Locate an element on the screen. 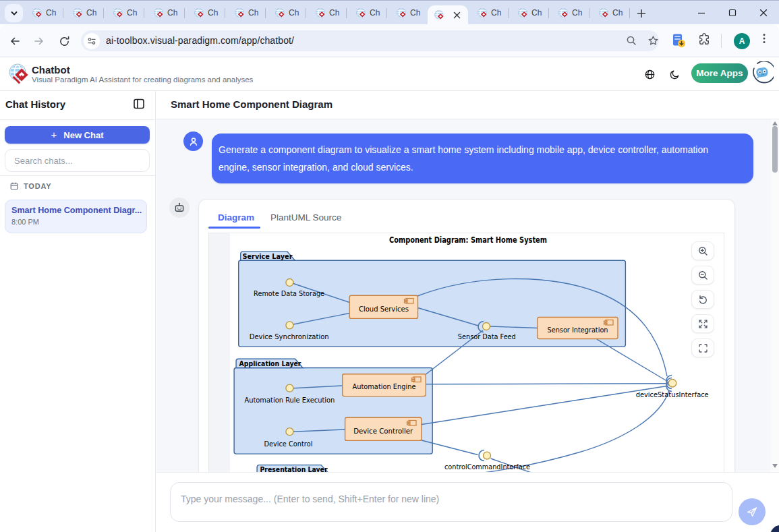 This screenshot has width=779, height=532. sidebar-collapse-icon is located at coordinates (139, 104).